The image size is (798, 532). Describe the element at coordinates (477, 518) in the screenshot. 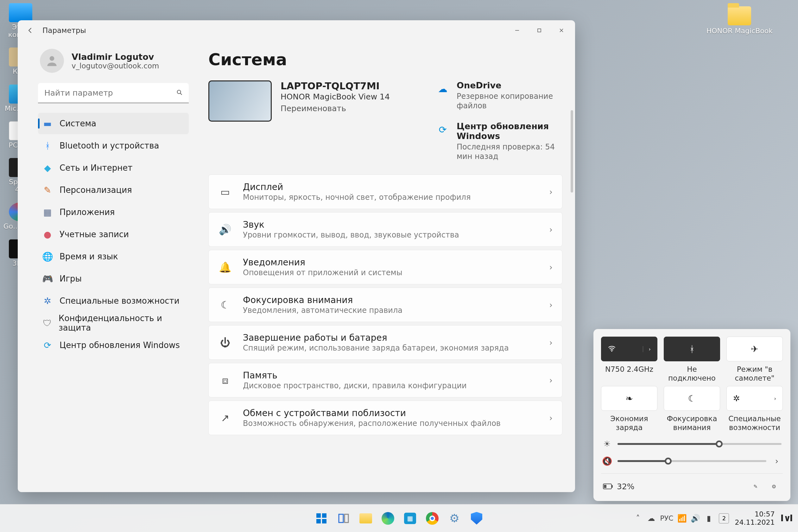

I see `pc-manager-button` at that location.